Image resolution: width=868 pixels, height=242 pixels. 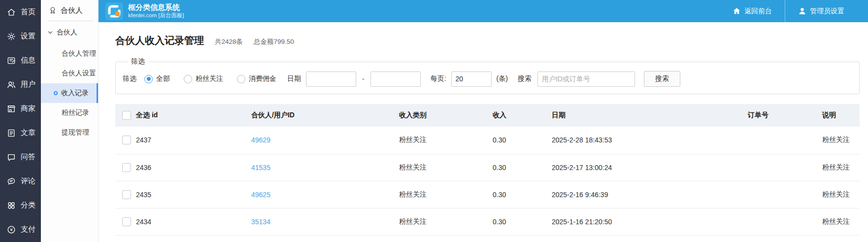 What do you see at coordinates (157, 79) in the screenshot?
I see `radio-all: 全部` at bounding box center [157, 79].